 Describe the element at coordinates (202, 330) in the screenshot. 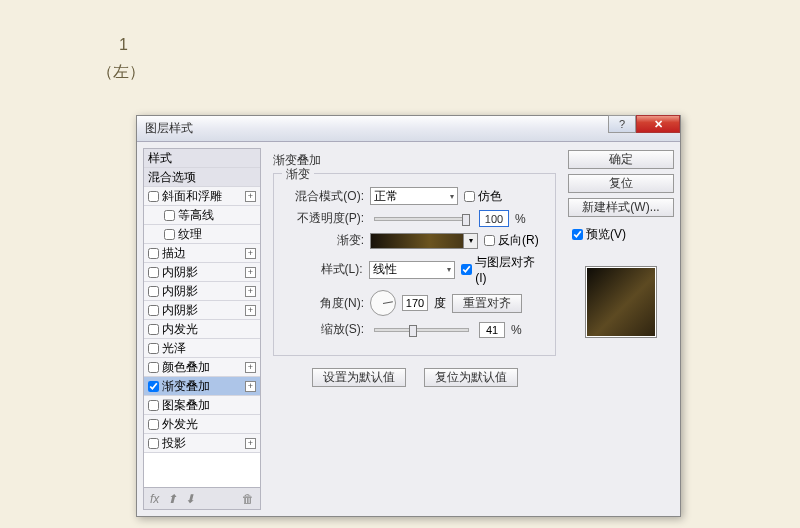

I see `sidebar-item: 内发光` at that location.